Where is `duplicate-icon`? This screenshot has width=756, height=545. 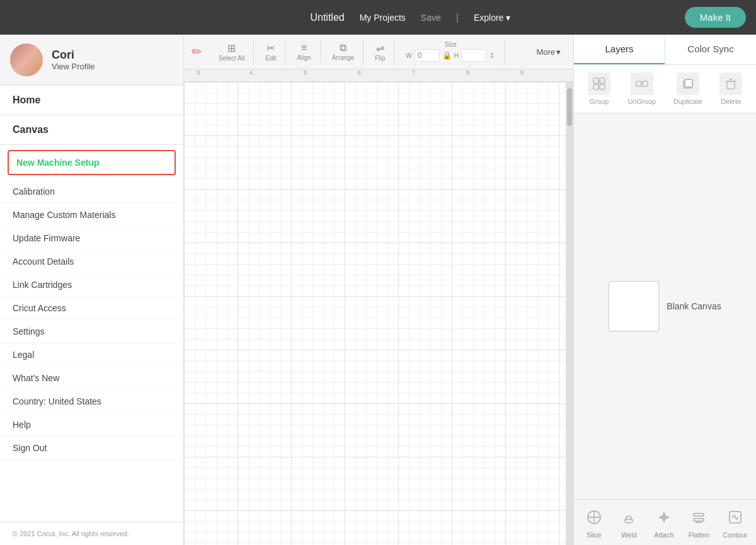
duplicate-icon is located at coordinates (688, 84).